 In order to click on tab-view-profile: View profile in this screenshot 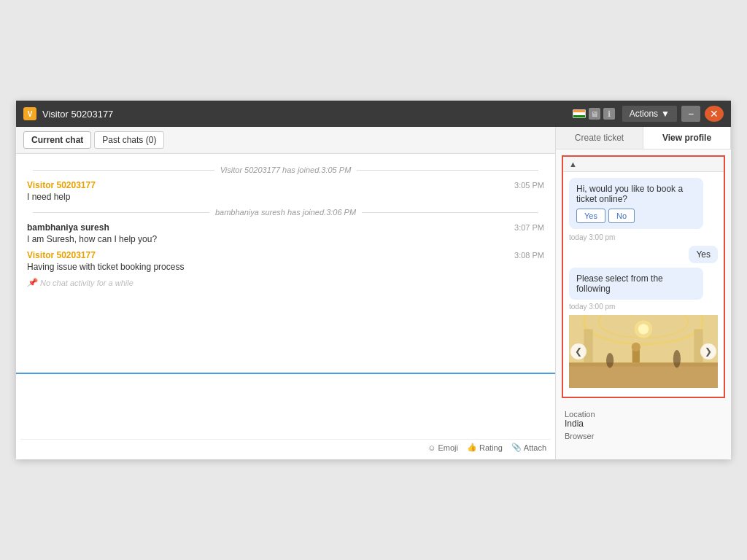, I will do `click(687, 138)`.